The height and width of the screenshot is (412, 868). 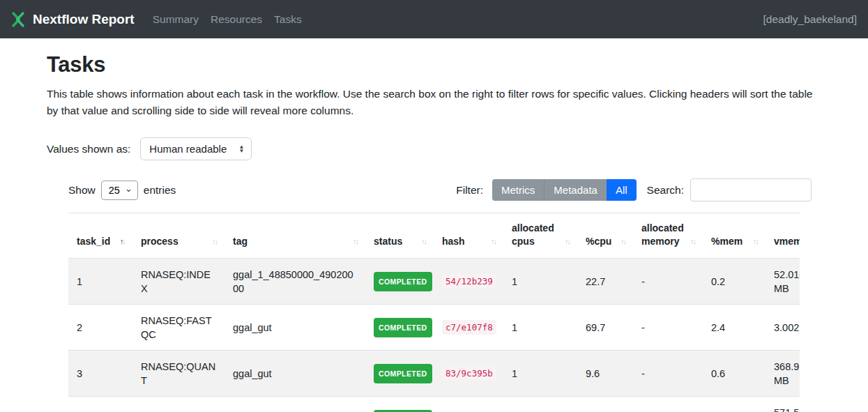 I want to click on column-header-hash: hash ↑↓, so click(x=469, y=236).